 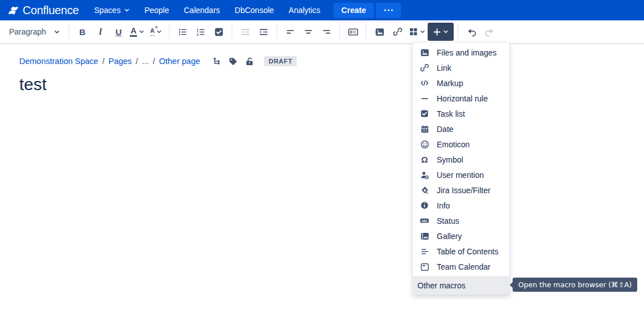 What do you see at coordinates (146, 61) in the screenshot?
I see `breadcrumb-ellipsis: ...` at bounding box center [146, 61].